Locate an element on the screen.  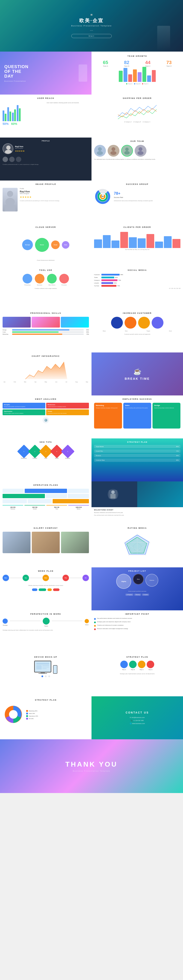
strategy-label-2: Growth Plan is located at coordinates (99, 451).